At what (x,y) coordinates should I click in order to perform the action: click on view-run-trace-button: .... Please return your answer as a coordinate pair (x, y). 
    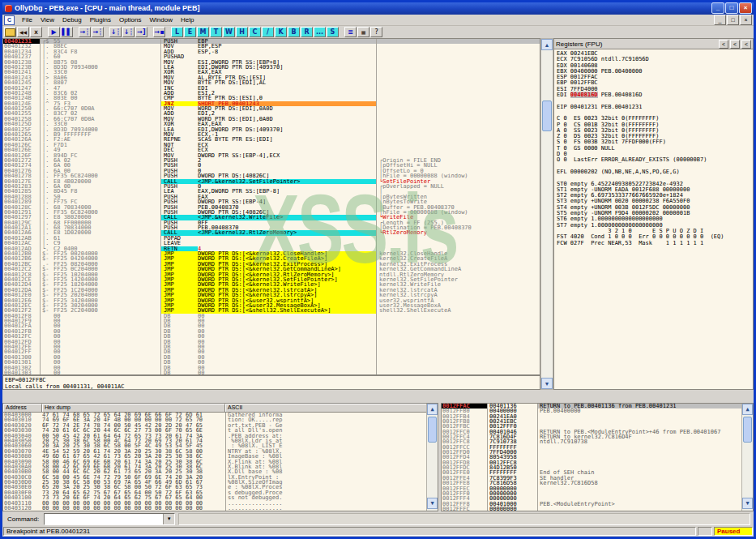
    Looking at the image, I should click on (319, 32).